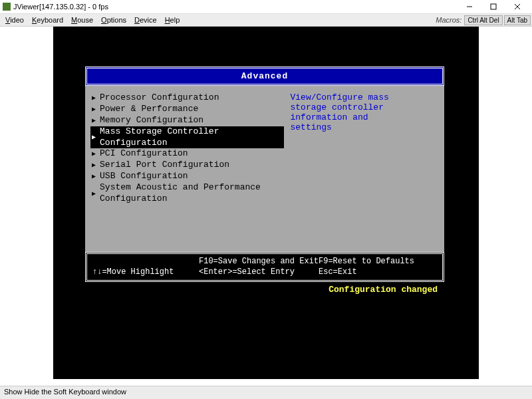 The image size is (532, 399). I want to click on menu-keyboard: Keyboard, so click(48, 20).